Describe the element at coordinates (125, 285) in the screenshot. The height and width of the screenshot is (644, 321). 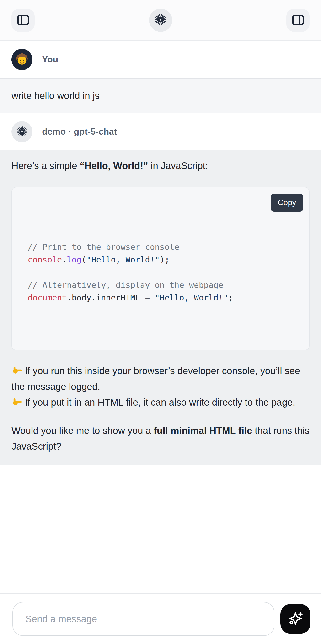
I see `code-token-comment: // Alternatively, display on the webpage` at that location.